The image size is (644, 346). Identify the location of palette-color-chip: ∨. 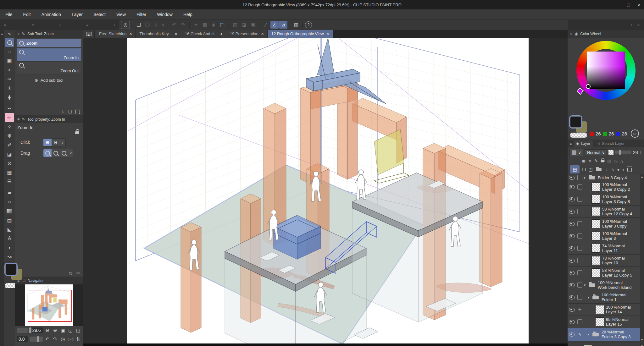
(576, 152).